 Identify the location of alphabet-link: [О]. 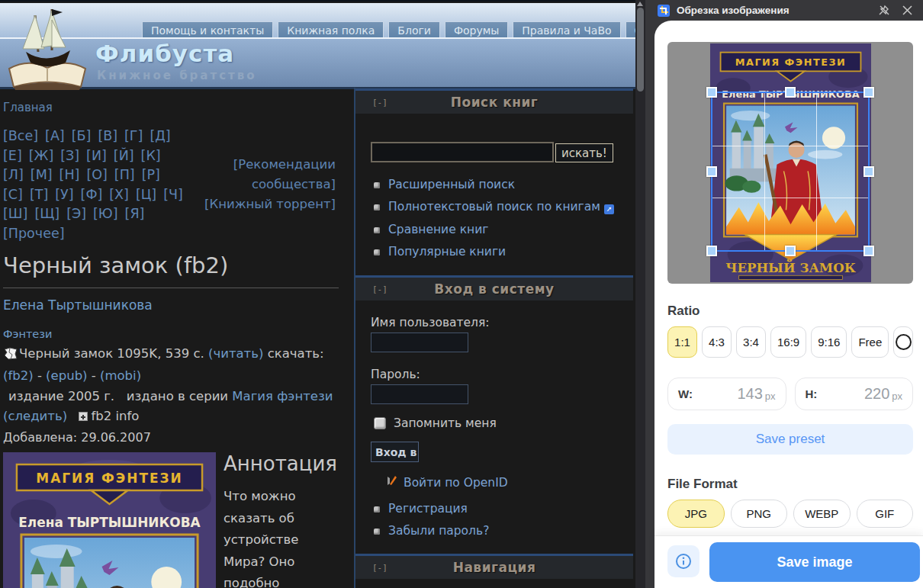
(96, 175).